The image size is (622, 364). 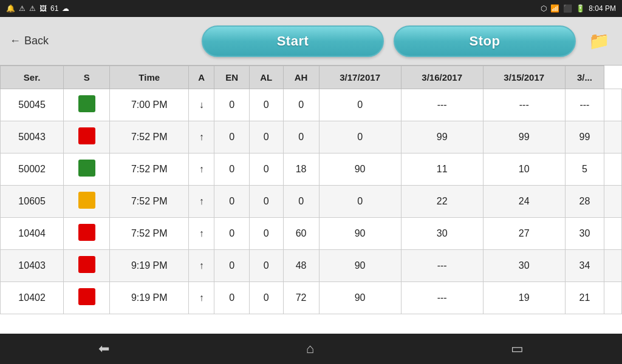 I want to click on status-right-icons: ⬡ 📶 ⬛ 🔋 8:04 PM, so click(x=578, y=8).